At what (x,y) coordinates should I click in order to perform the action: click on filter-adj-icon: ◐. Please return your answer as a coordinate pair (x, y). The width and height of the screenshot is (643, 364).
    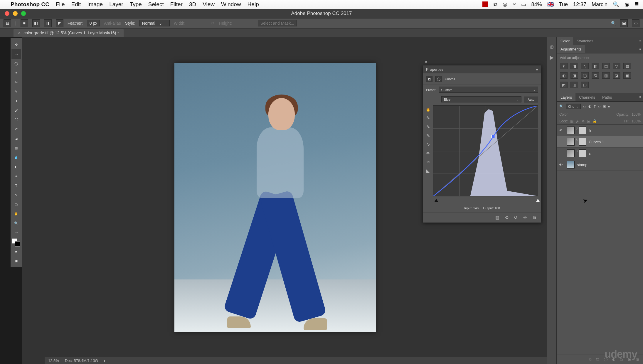
    Looking at the image, I should click on (590, 106).